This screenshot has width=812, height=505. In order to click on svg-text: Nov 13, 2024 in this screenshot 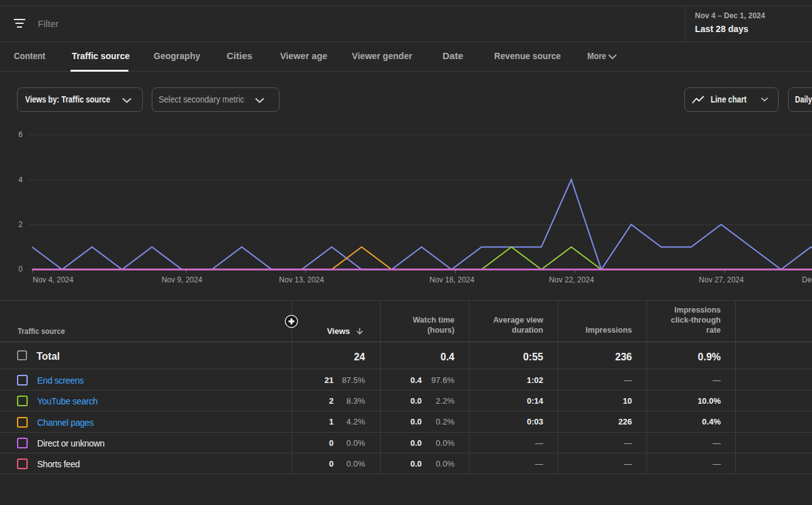, I will do `click(302, 280)`.